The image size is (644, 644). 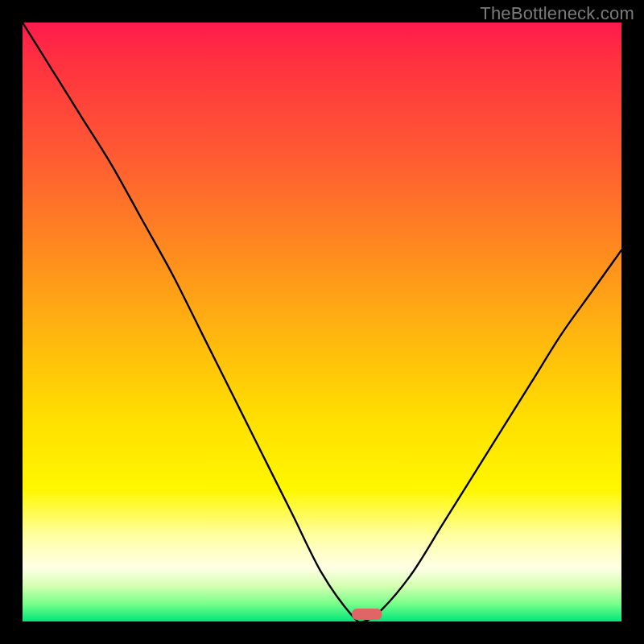 I want to click on watermark-text: TheBottleneck.com, so click(x=557, y=14).